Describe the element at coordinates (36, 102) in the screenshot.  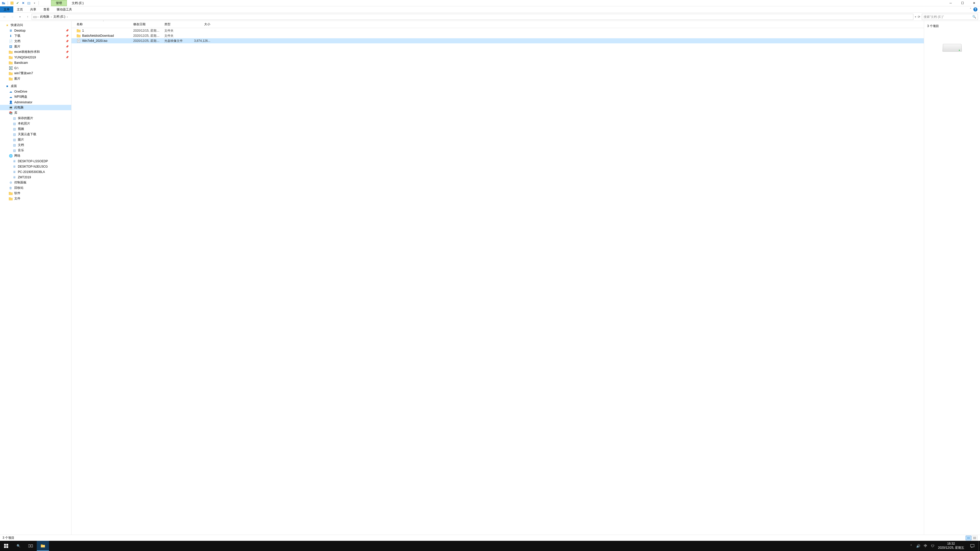
I see `sidebar-item-desktop: 👤Administrator` at that location.